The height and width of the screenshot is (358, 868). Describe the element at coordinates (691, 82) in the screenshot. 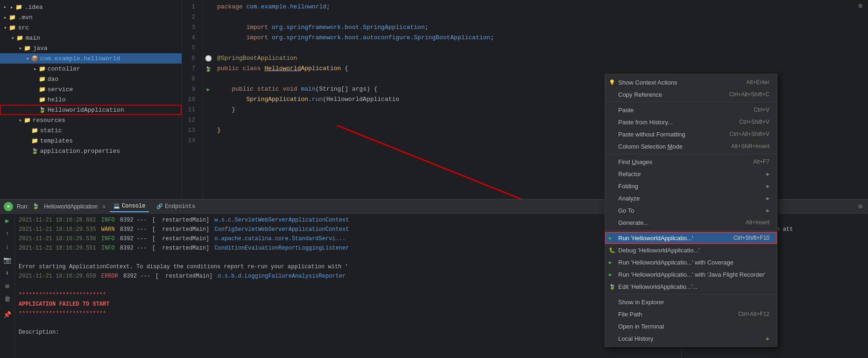

I see `menu-item-show-context: 💡 Show Context Actions Alt+Enter` at that location.